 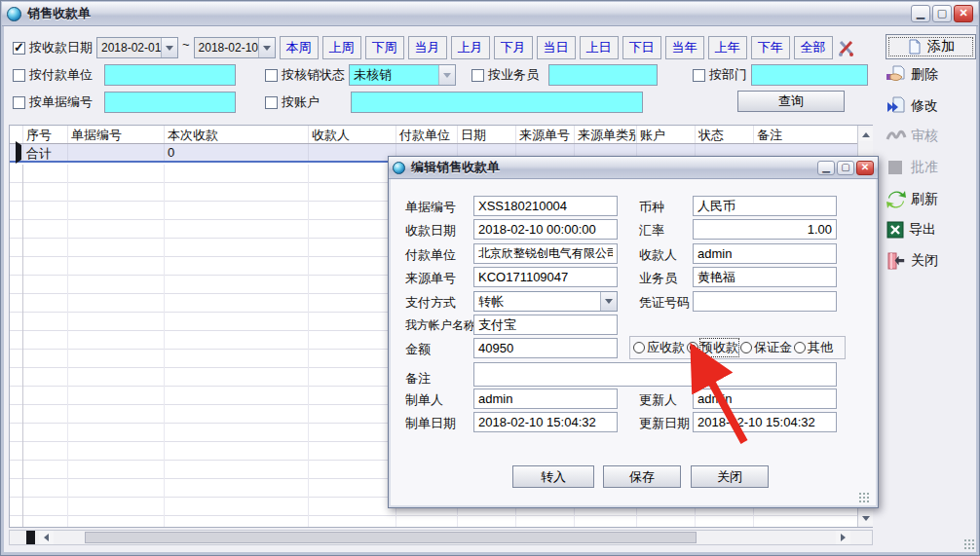 What do you see at coordinates (546, 325) in the screenshot?
I see `our-account-field` at bounding box center [546, 325].